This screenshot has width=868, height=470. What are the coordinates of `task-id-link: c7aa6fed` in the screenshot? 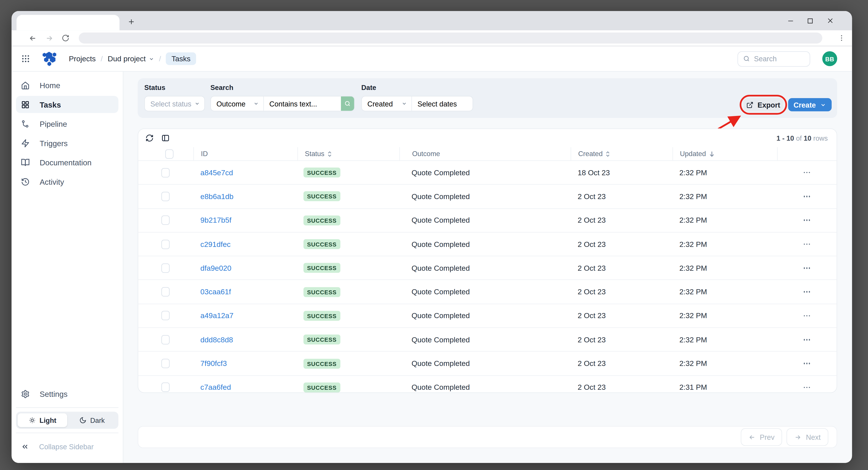 It's located at (216, 387).